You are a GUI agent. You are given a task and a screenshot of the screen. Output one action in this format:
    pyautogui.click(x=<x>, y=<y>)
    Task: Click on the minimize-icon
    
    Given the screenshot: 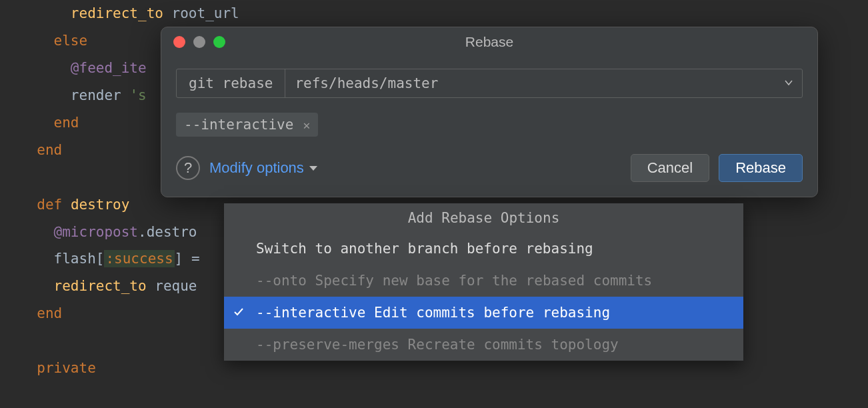 What is the action you would take?
    pyautogui.click(x=199, y=42)
    